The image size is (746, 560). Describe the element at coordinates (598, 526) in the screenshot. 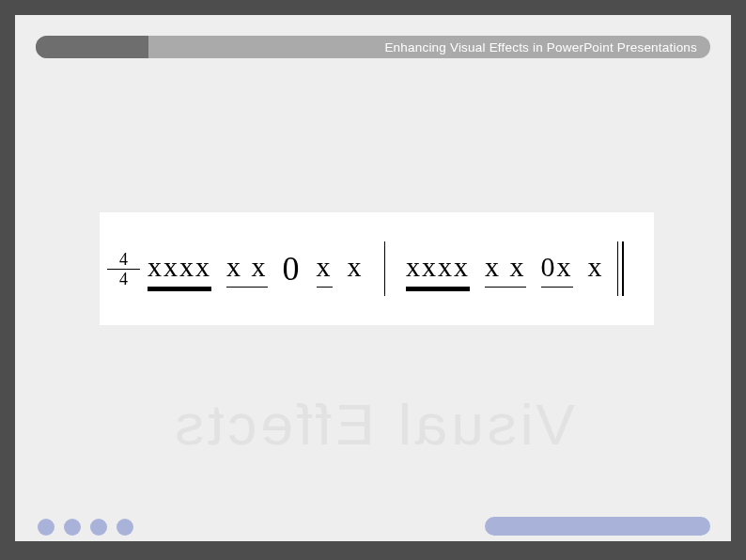

I see `footer-accent-pill` at that location.